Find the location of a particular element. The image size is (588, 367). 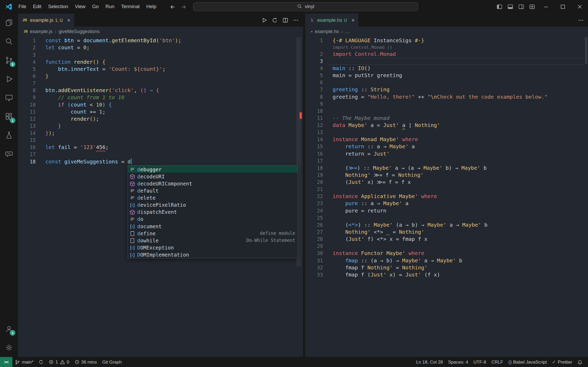

symbol-keyword-icon is located at coordinates (132, 219).